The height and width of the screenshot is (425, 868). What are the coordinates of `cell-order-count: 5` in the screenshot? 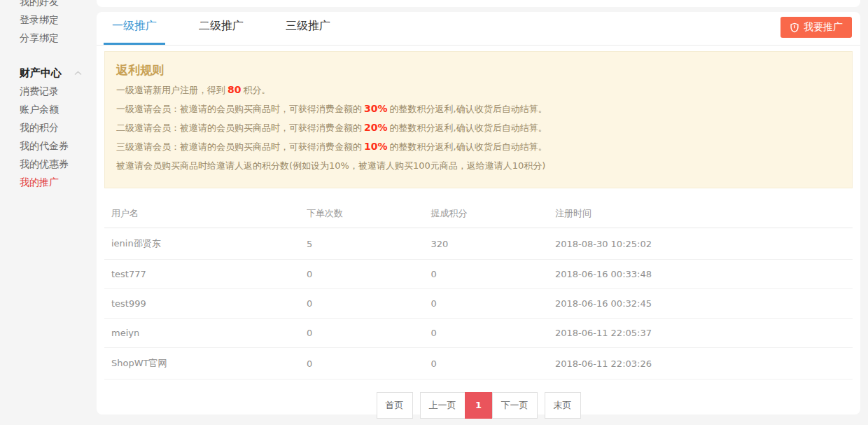 It's located at (361, 244).